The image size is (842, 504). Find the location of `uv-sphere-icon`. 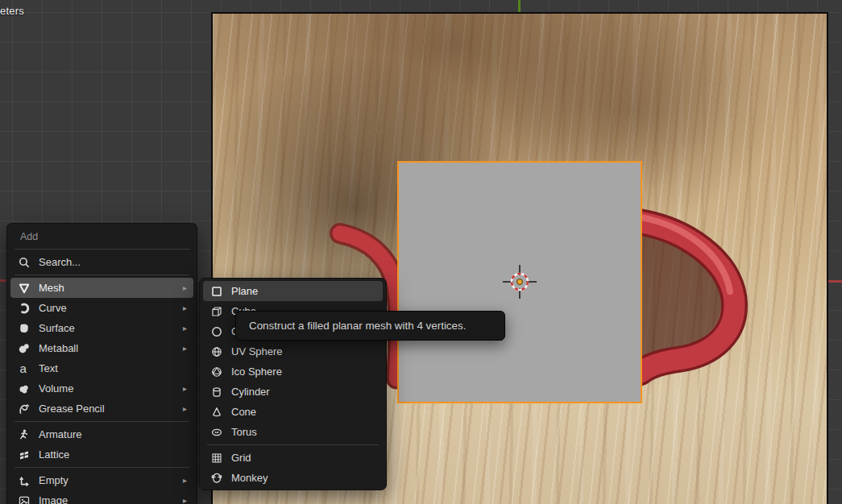

uv-sphere-icon is located at coordinates (216, 352).